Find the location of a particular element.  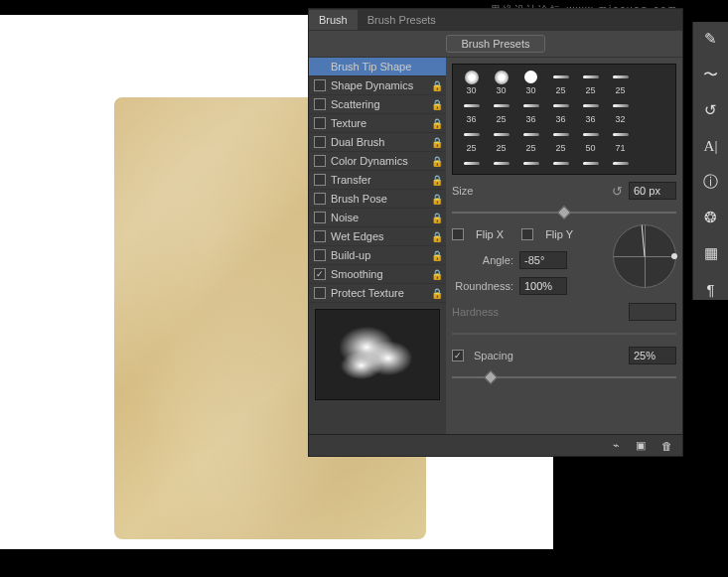

option-label: Wet Edges is located at coordinates (381, 236).